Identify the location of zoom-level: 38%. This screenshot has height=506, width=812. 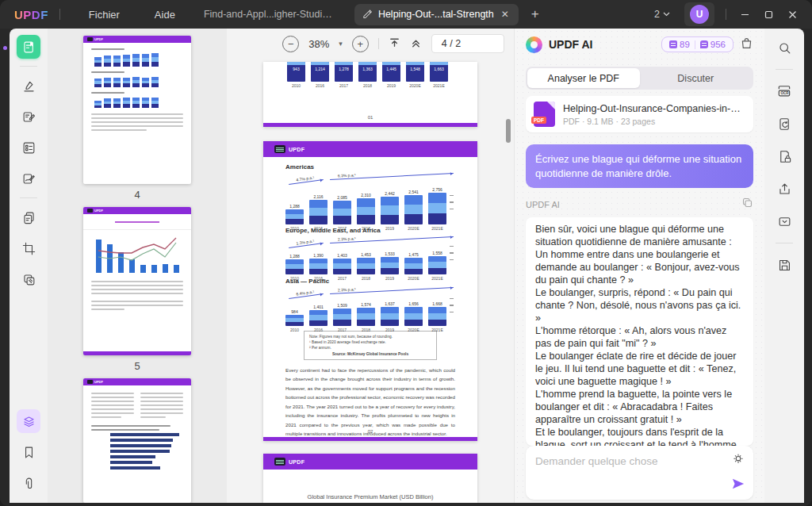
(319, 44).